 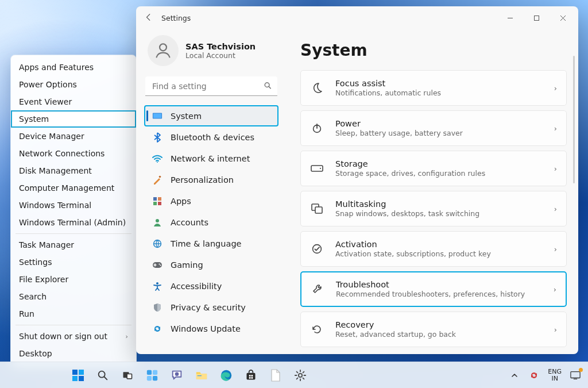 What do you see at coordinates (74, 119) in the screenshot?
I see `winx-item-system: System` at bounding box center [74, 119].